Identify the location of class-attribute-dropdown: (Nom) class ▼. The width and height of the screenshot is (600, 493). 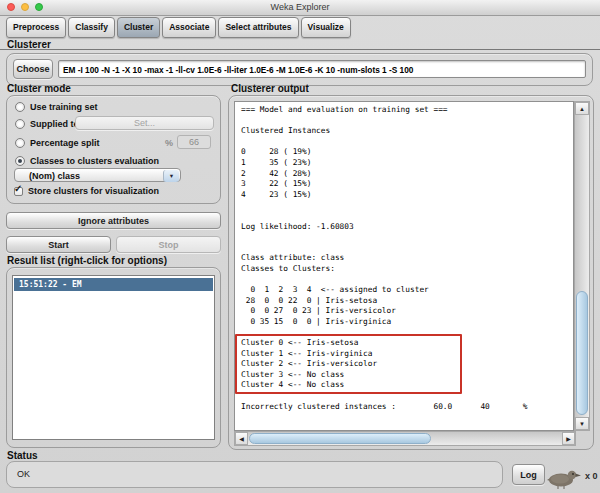
(98, 175).